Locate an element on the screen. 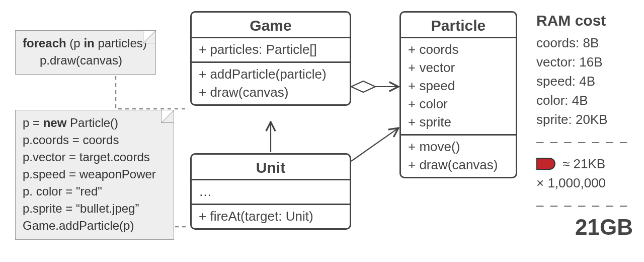 The width and height of the screenshot is (644, 262). uml-attr: … is located at coordinates (271, 191).